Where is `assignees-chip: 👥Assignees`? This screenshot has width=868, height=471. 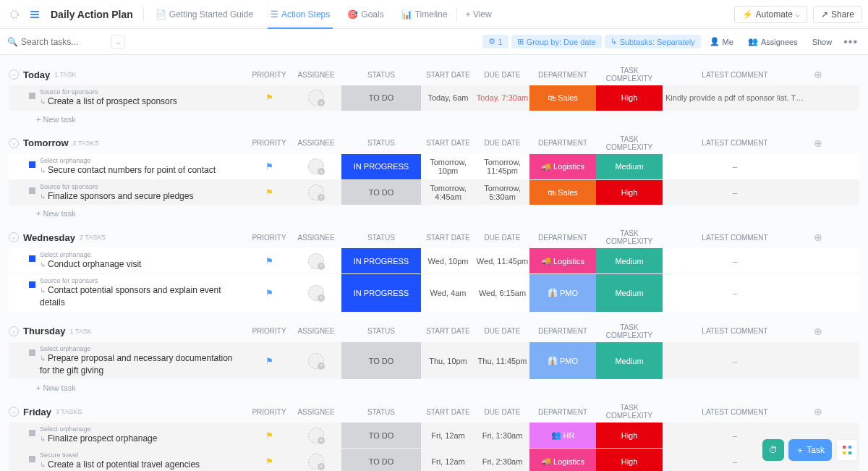 assignees-chip: 👥Assignees is located at coordinates (773, 42).